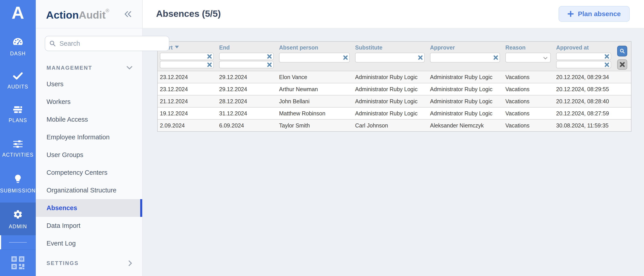  I want to click on clear-filters-button, so click(622, 65).